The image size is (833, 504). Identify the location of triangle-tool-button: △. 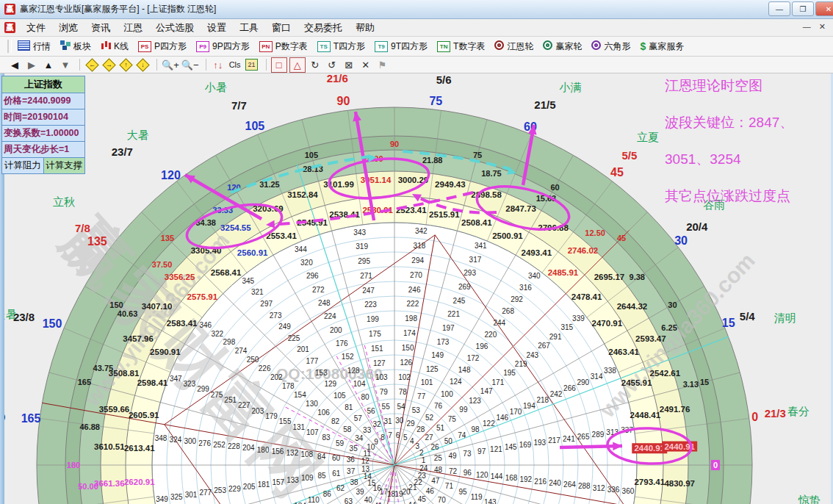
(298, 65).